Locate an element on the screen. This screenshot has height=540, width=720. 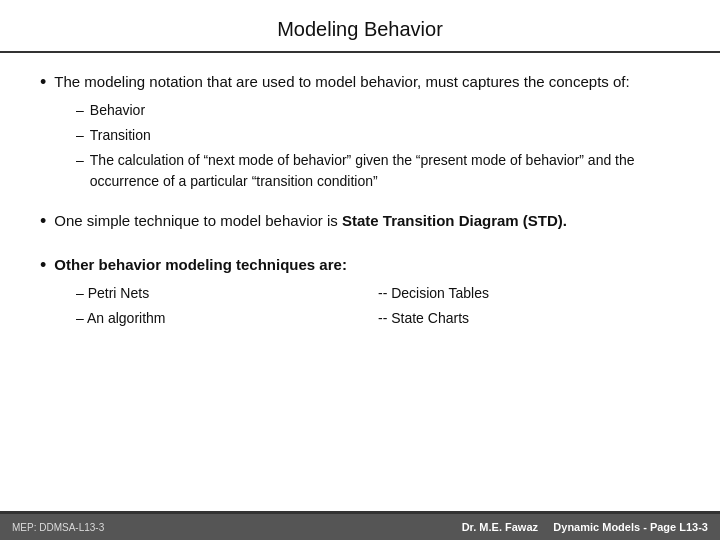
footer-left: MEP: DDMSA-L13-3 is located at coordinates (58, 528).